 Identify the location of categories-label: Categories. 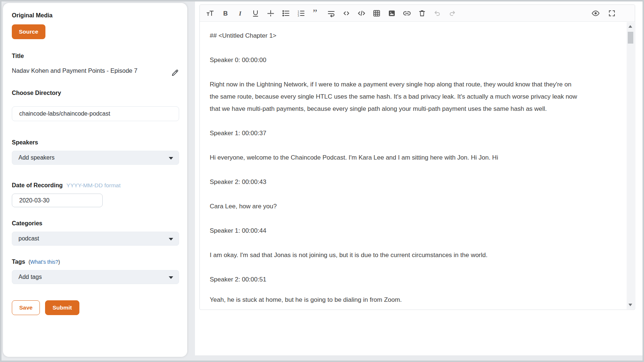
(95, 223).